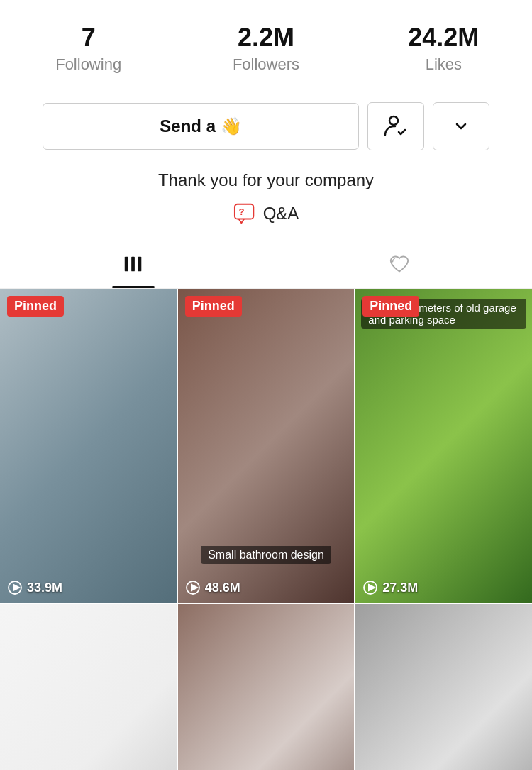  What do you see at coordinates (444, 65) in the screenshot?
I see `likes-label: Likes` at bounding box center [444, 65].